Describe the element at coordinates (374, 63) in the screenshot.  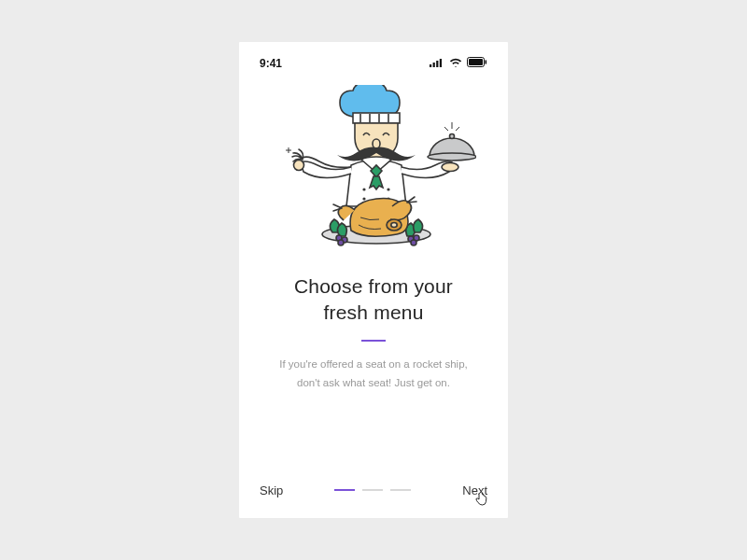
I see `status-bar: 9:41` at that location.